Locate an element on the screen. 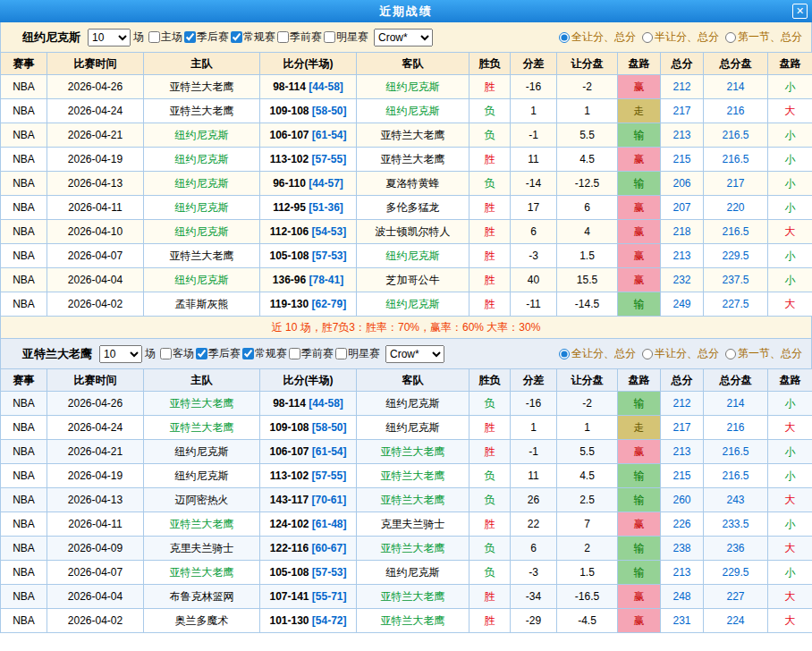 This screenshot has height=651, width=812. point-diff-cell: 6 is located at coordinates (534, 232).